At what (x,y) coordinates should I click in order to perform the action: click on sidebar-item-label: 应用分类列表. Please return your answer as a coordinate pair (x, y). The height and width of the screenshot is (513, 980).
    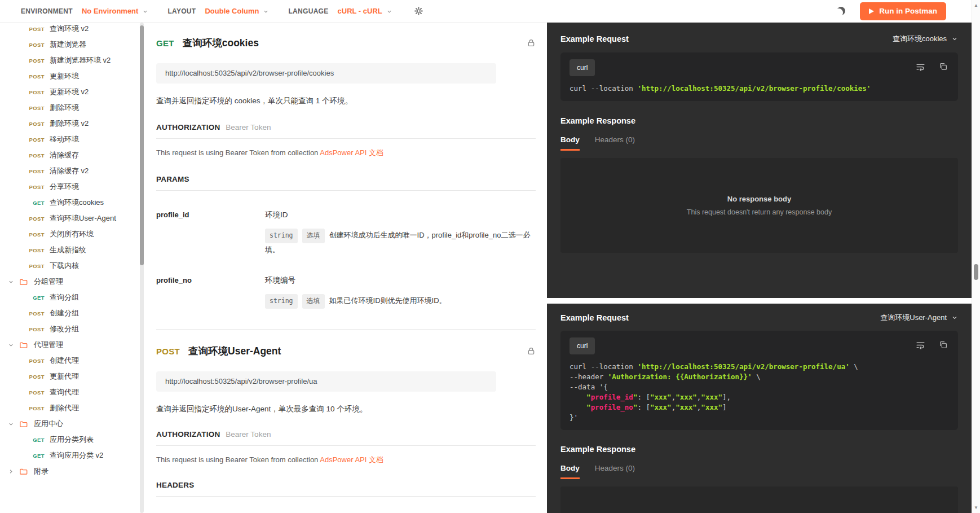
    Looking at the image, I should click on (72, 440).